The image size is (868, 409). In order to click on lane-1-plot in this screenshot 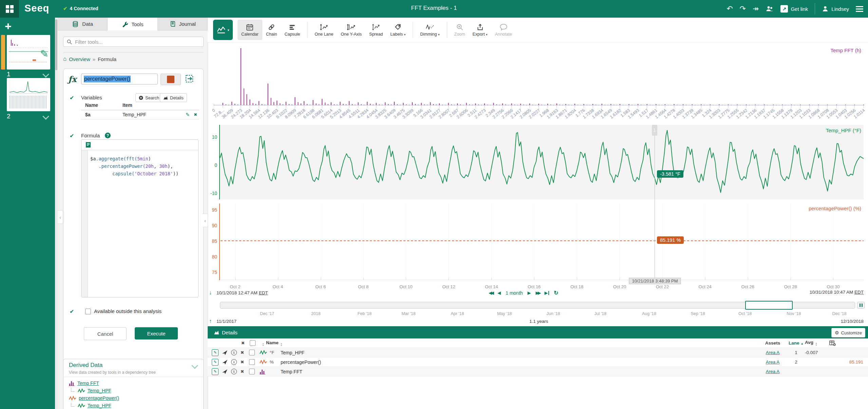, I will do `click(542, 162)`.